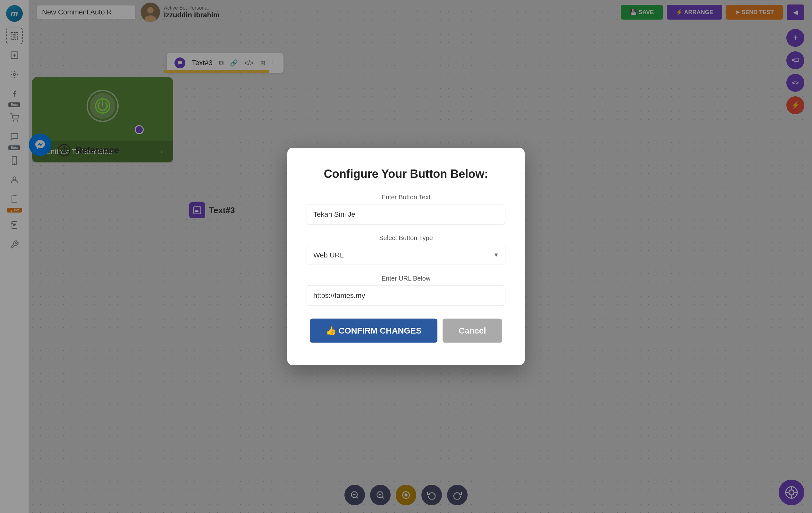  What do you see at coordinates (406, 331) in the screenshot?
I see `modal-actions: 👍 CONFIRM CHANGES Cancel` at bounding box center [406, 331].